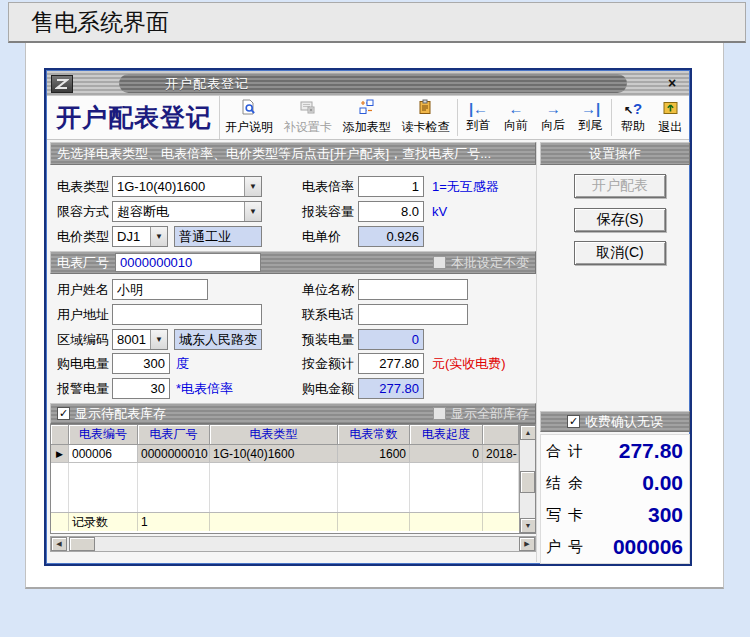 The height and width of the screenshot is (637, 750). What do you see at coordinates (218, 340) in the screenshot?
I see `area-name-field` at bounding box center [218, 340].